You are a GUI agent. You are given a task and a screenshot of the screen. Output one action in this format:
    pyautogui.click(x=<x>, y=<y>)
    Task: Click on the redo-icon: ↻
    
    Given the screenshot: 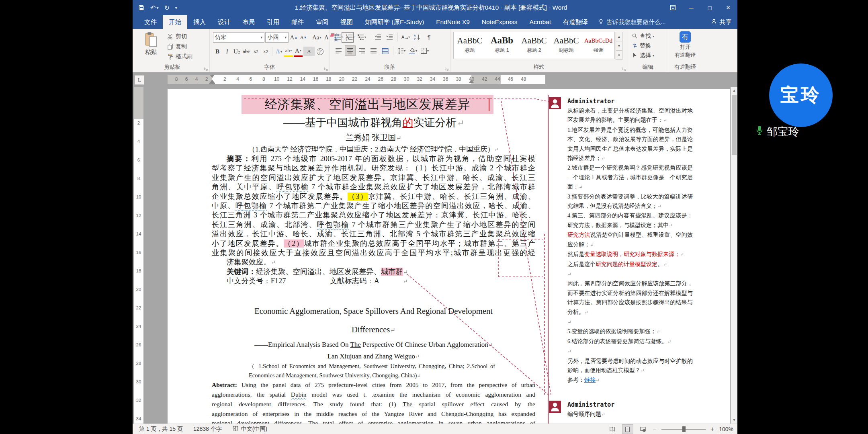 What is the action you would take?
    pyautogui.click(x=166, y=8)
    